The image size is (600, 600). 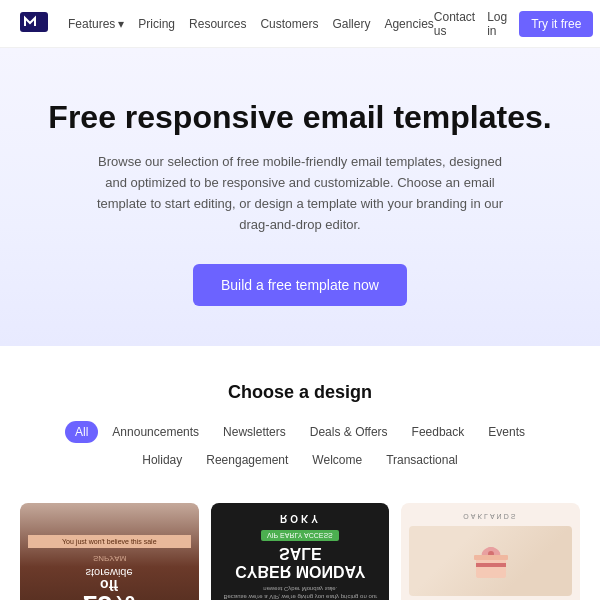 I want to click on tag-newsletters: Newsletters, so click(x=254, y=432).